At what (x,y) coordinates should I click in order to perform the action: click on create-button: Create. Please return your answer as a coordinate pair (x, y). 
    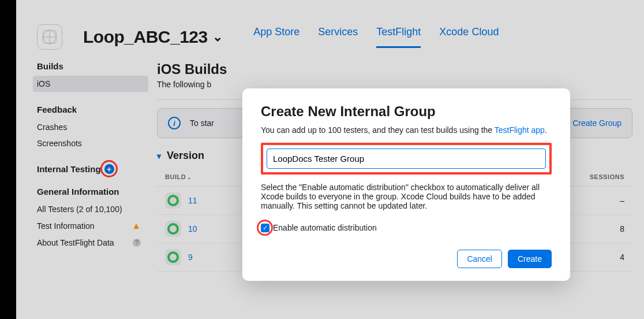
    Looking at the image, I should click on (530, 259).